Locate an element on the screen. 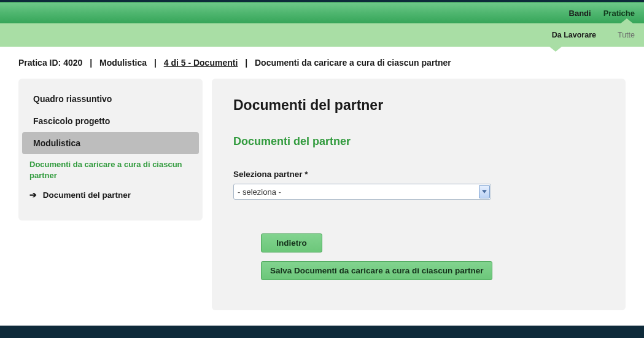  sidebar-item-quadro: Quadro riassuntivo is located at coordinates (111, 99).